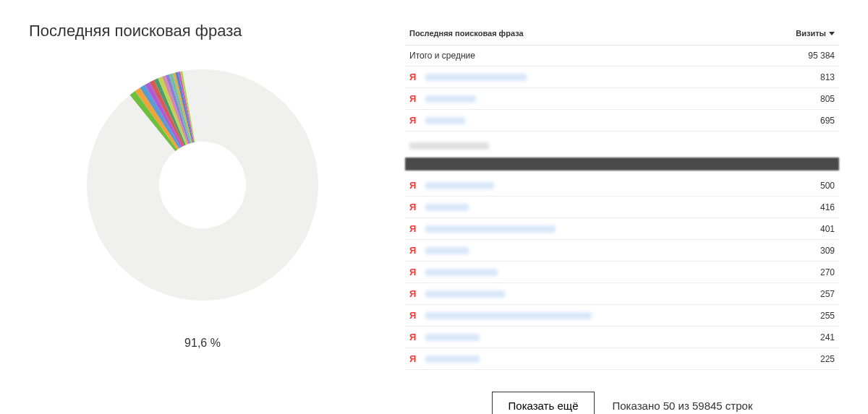 Image resolution: width=868 pixels, height=414 pixels. What do you see at coordinates (203, 185) in the screenshot?
I see `donut-slice` at bounding box center [203, 185].